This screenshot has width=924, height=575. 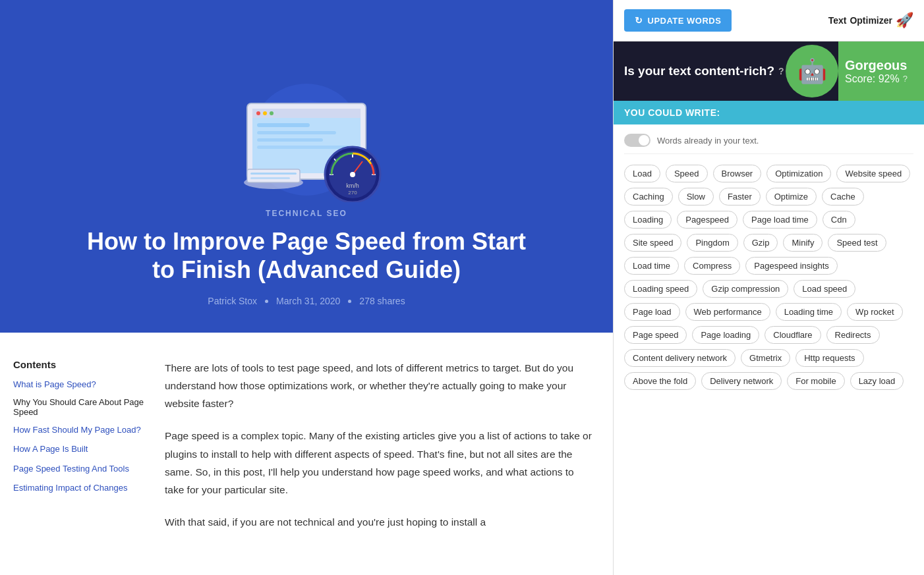 What do you see at coordinates (79, 385) in the screenshot?
I see `toc-item-1: What is Page Speed?` at bounding box center [79, 385].